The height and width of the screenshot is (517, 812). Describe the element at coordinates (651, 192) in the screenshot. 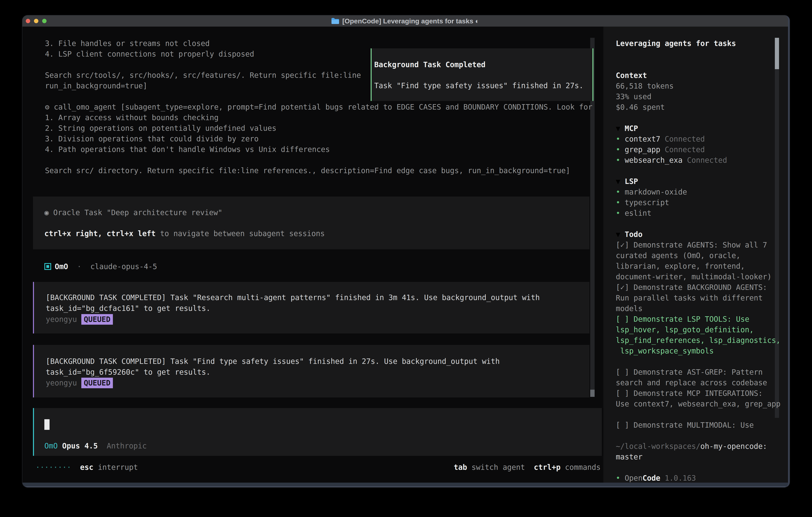

I see `sidebar-line: • markdown-oxide` at that location.